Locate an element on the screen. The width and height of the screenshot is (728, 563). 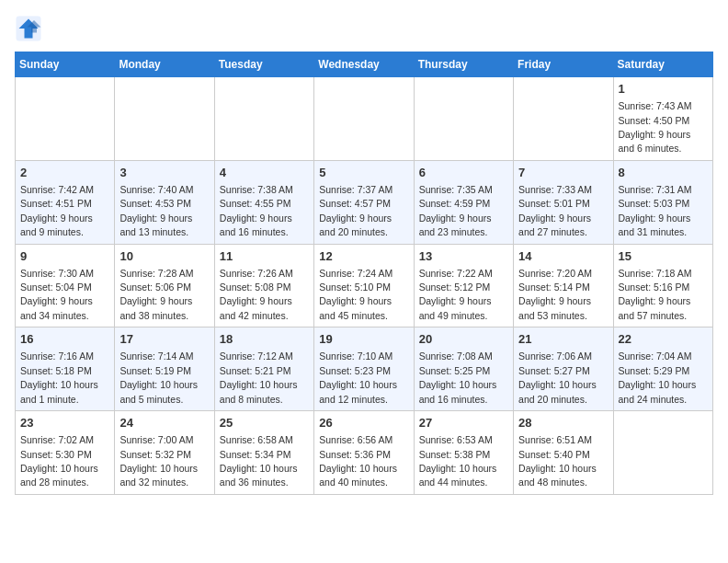
day-info: Sunrise: 7:06 AM Sunset: 5:27 PM Dayligh… is located at coordinates (559, 377).